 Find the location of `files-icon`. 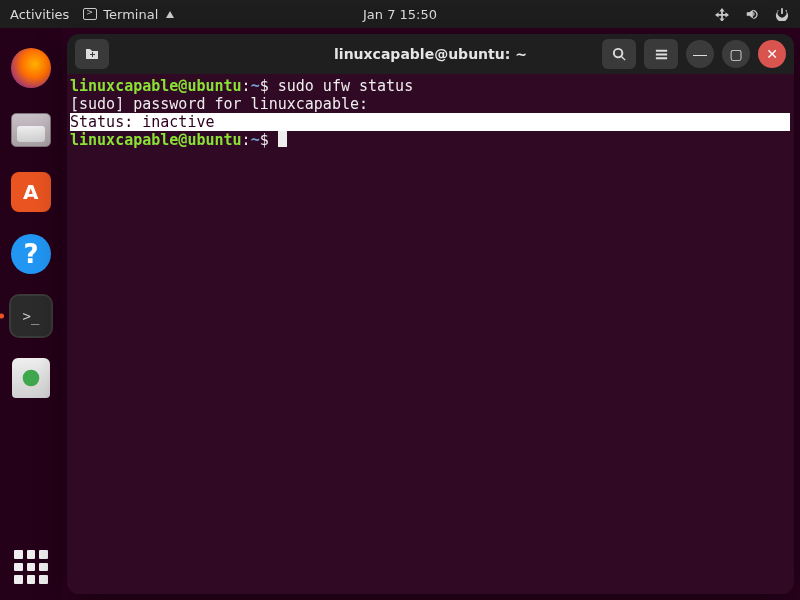

files-icon is located at coordinates (31, 130).